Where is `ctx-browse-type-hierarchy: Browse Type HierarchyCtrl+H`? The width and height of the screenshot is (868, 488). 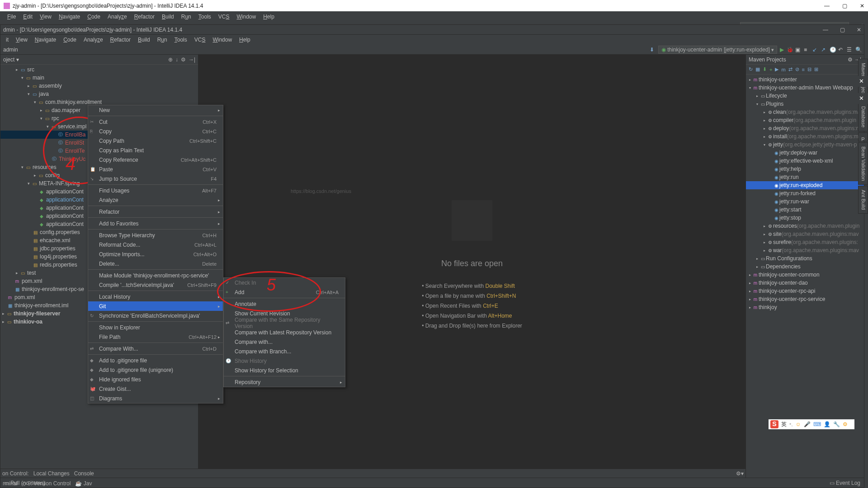
ctx-browse-type-hierarchy: Browse Type HierarchyCtrl+H is located at coordinates (156, 235).